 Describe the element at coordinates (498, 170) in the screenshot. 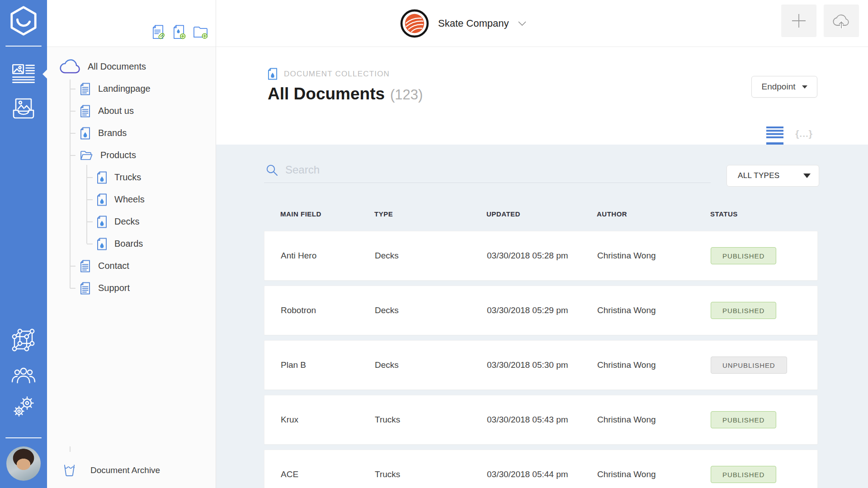

I see `search-input` at that location.